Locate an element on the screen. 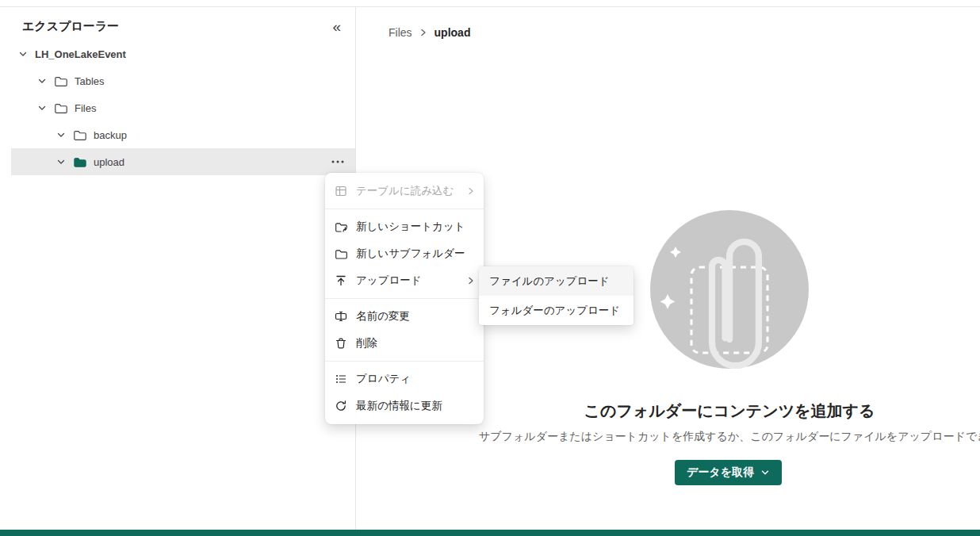 The height and width of the screenshot is (536, 980). upload-submenu: ファイルのアップロード フォルダーのアップロード is located at coordinates (557, 296).